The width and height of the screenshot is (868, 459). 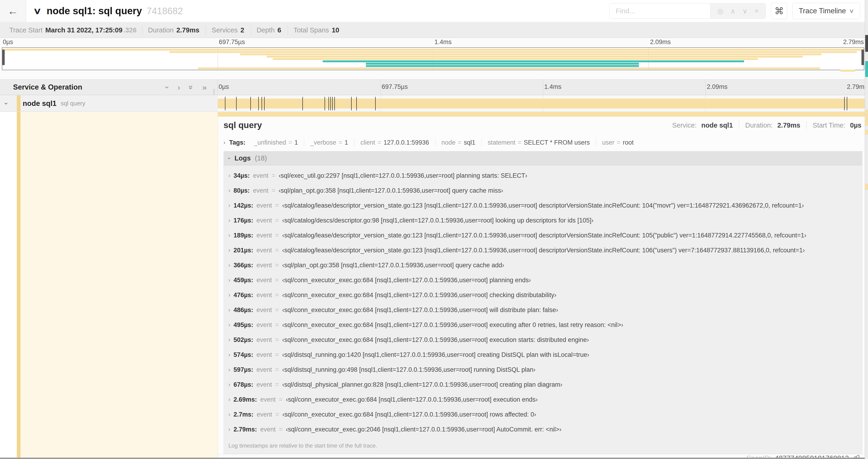 I want to click on expand-one-icon: ›, so click(x=179, y=88).